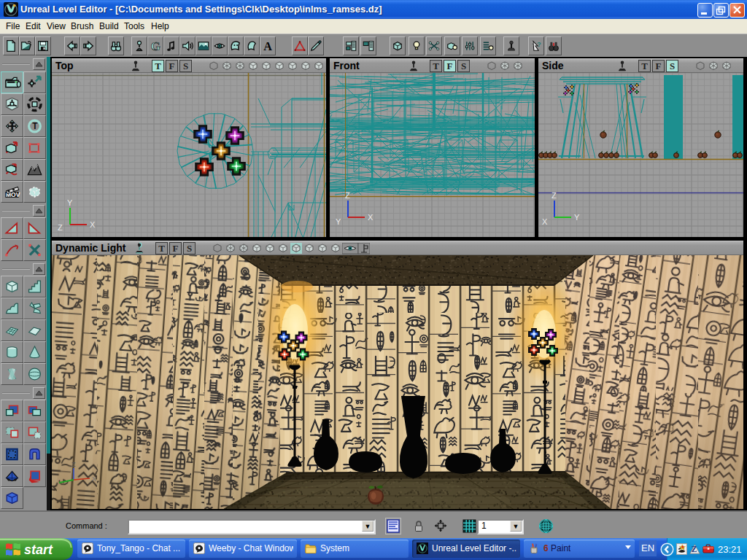  I want to click on svg-text: A, so click(268, 47).